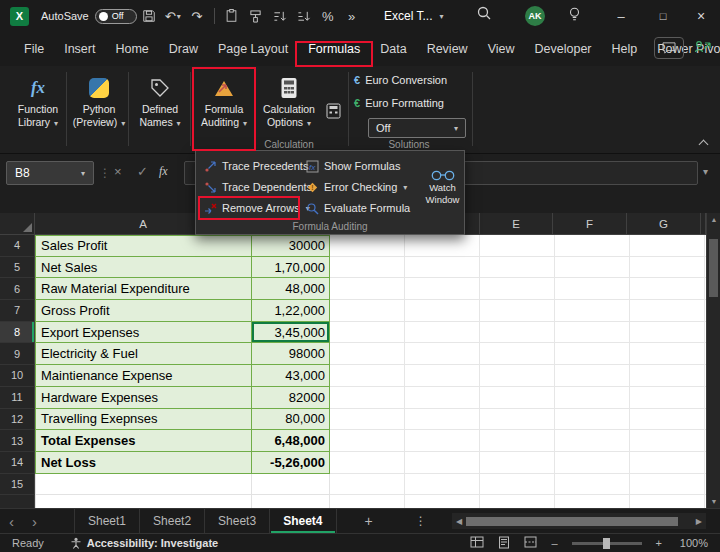  What do you see at coordinates (291, 463) in the screenshot?
I see `cell-value: -5,26,000` at bounding box center [291, 463].